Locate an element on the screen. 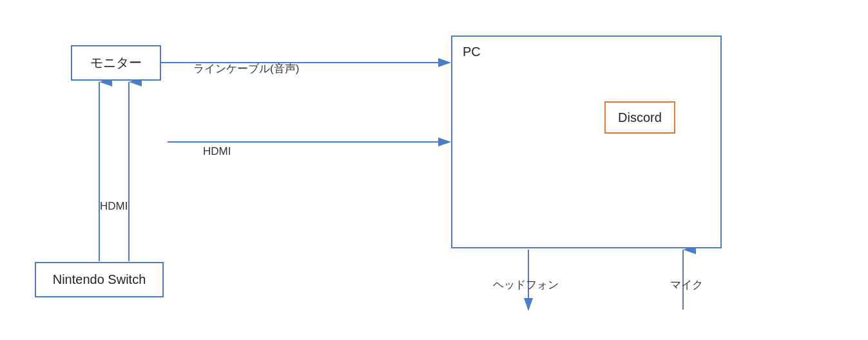  discord-box: Discord is located at coordinates (640, 117).